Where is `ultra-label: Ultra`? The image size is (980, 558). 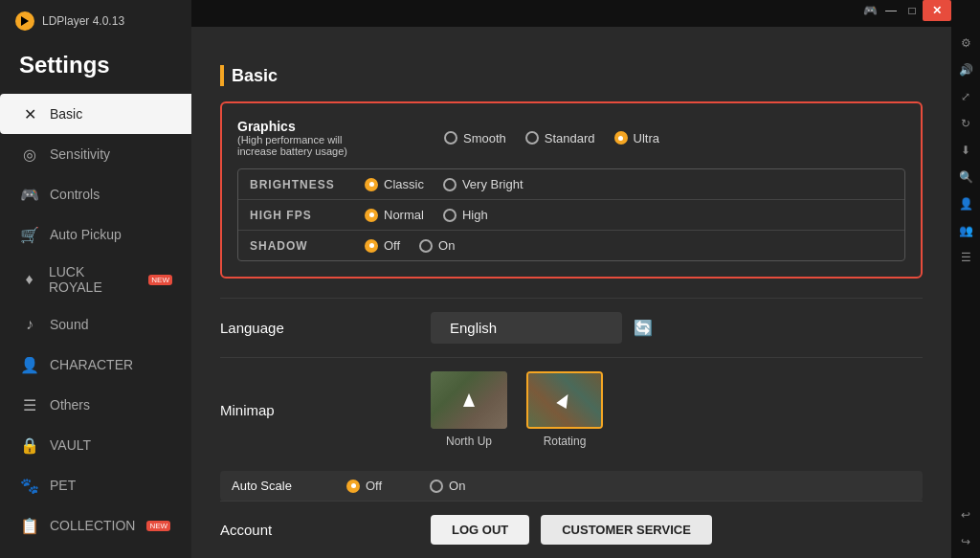 ultra-label: Ultra is located at coordinates (647, 138).